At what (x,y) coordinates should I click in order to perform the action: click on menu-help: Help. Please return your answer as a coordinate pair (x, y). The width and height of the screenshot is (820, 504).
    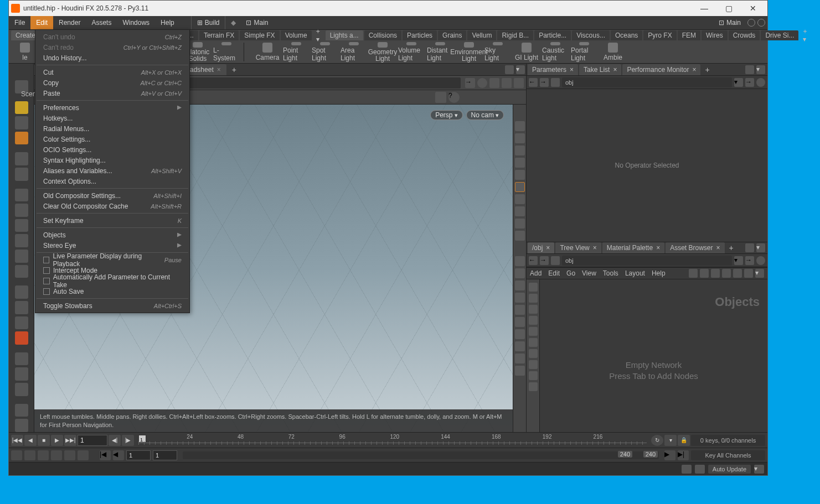
    Looking at the image, I should click on (167, 23).